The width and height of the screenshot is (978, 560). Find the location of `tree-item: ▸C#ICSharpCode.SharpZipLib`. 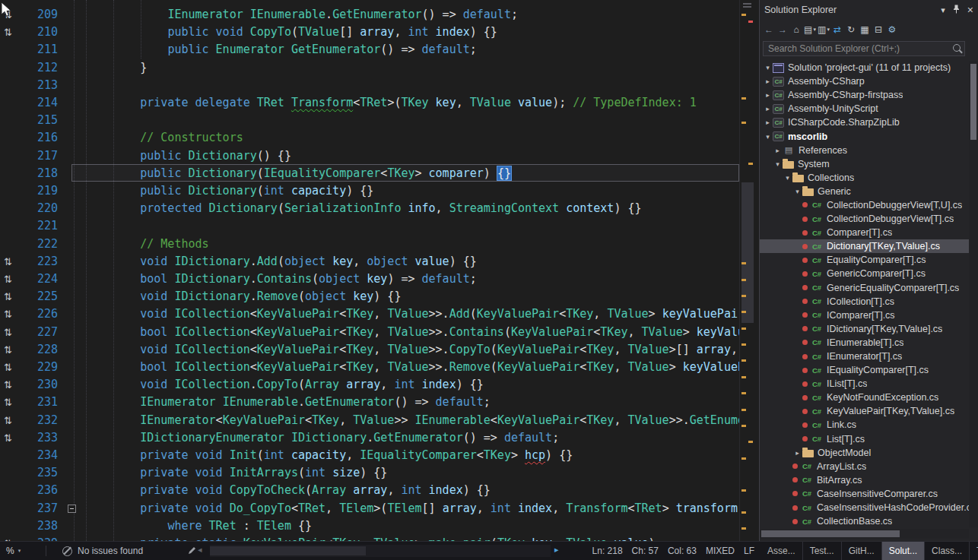

tree-item: ▸C#ICSharpCode.SharpZipLib is located at coordinates (864, 122).